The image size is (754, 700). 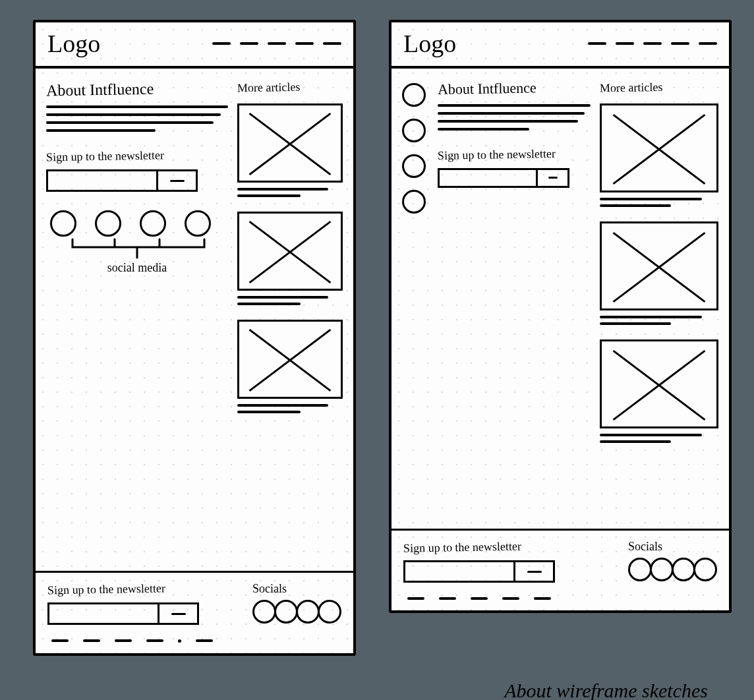 What do you see at coordinates (415, 301) in the screenshot?
I see `share-column` at bounding box center [415, 301].